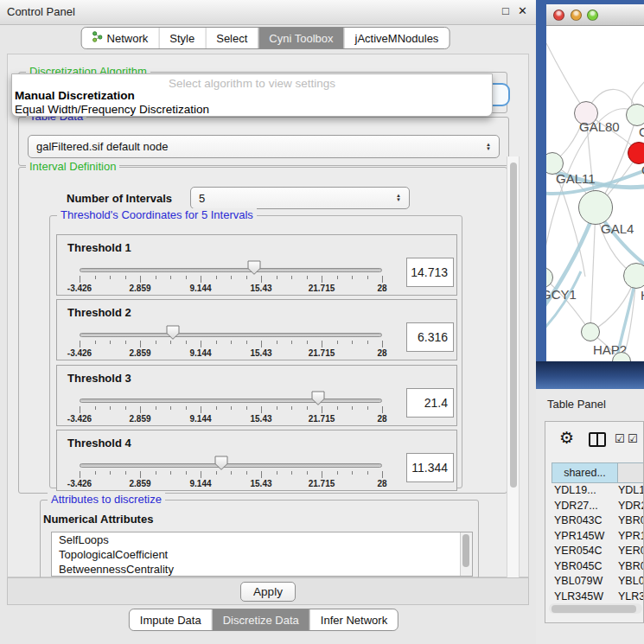 This screenshot has width=644, height=644. Describe the element at coordinates (430, 468) in the screenshot. I see `threshold-value-field: 11.344` at that location.